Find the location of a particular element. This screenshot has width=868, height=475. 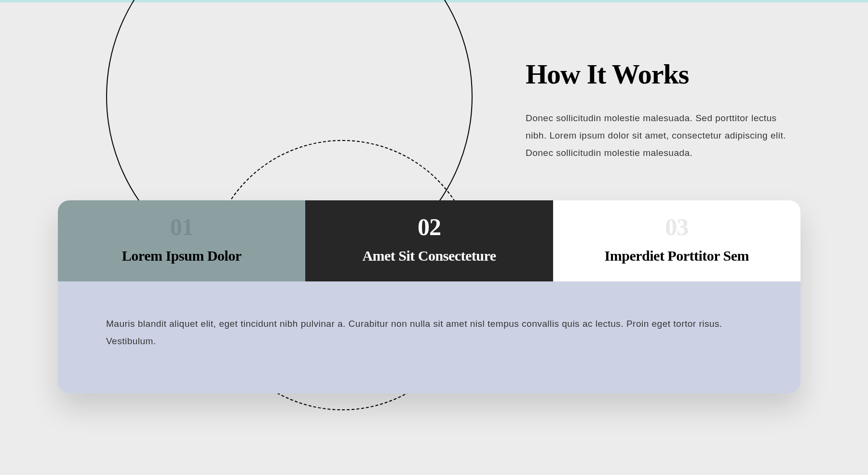

tab-step-3: 03 Imperdiet Porttitor Sem is located at coordinates (677, 241).